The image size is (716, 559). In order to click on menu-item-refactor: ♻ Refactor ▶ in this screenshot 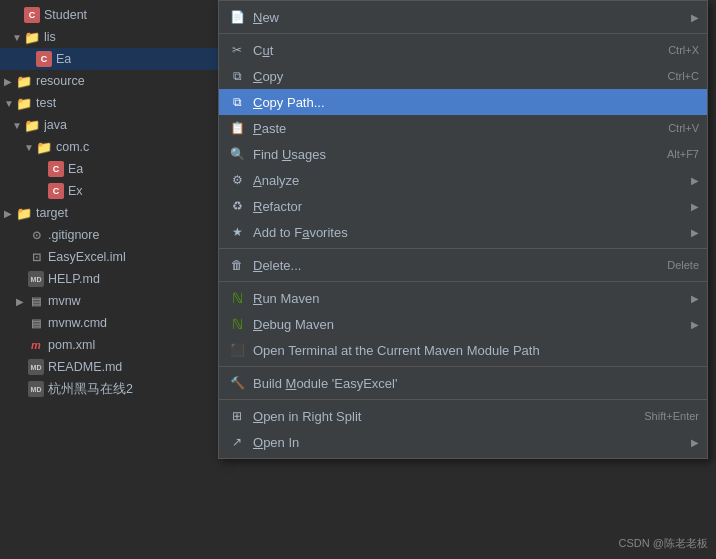, I will do `click(463, 206)`.